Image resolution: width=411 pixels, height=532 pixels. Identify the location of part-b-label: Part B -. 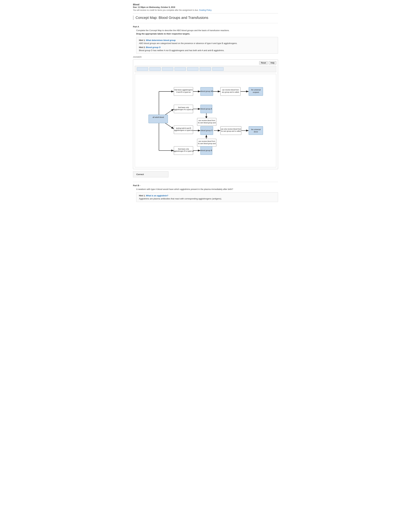
(206, 185).